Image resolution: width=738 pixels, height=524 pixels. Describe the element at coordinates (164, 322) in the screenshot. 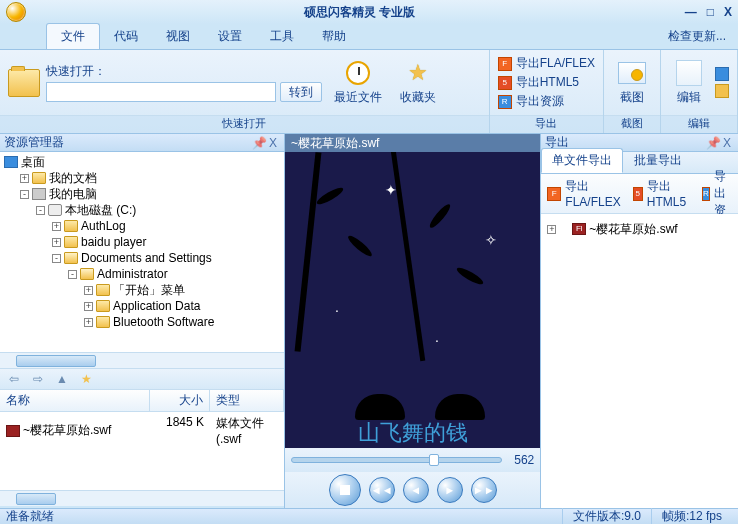

I see `tree-item: Bluetooth Software` at that location.